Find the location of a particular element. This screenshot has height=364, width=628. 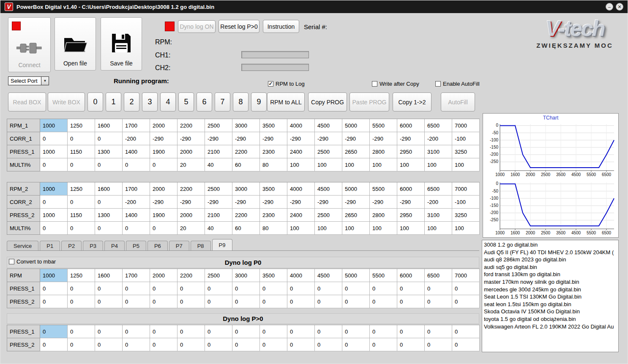

file-list-item: 3008 1.2 go digital.bin is located at coordinates (550, 245).